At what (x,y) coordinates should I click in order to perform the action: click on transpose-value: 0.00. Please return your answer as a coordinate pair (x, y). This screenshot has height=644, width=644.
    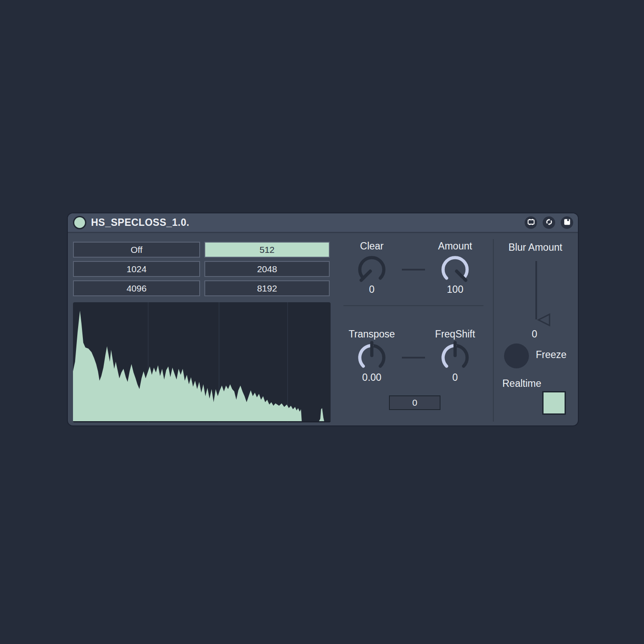
    Looking at the image, I should click on (372, 378).